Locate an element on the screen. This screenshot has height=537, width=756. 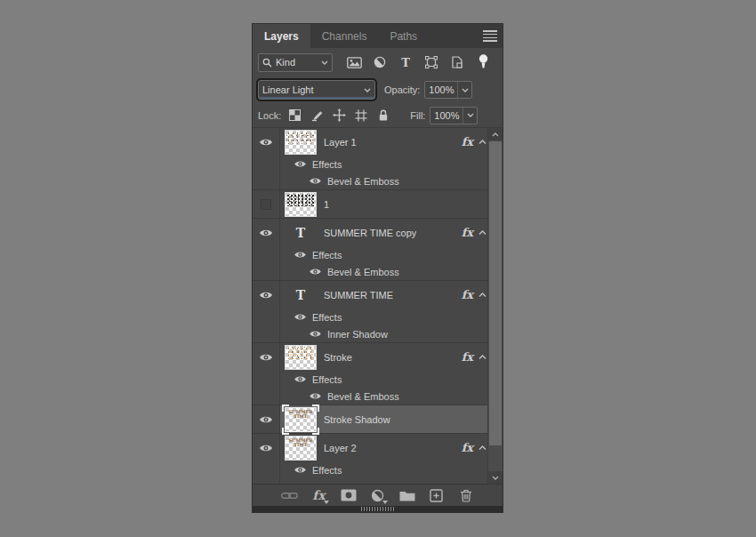
scroll-up-button is located at coordinates (495, 134).